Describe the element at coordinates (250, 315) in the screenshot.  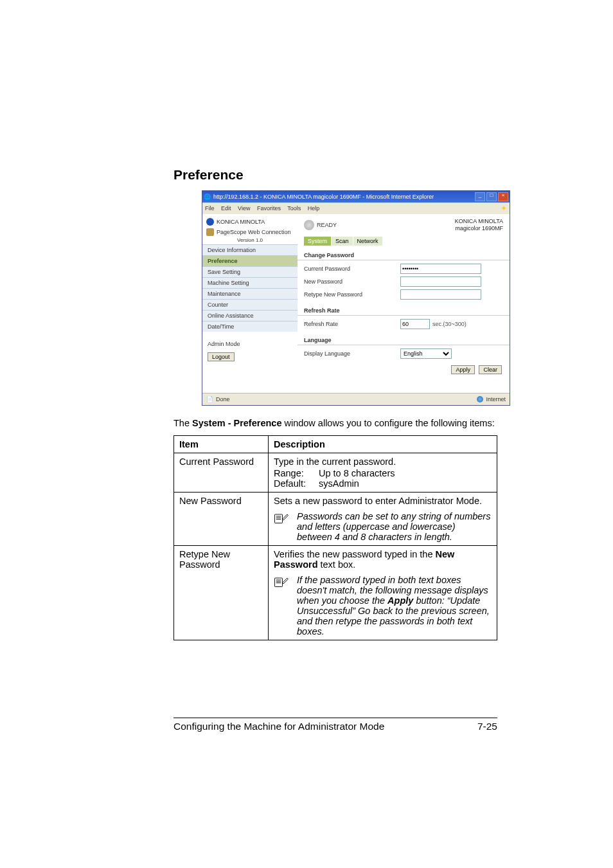
I see `sidebar-item-online-assistance: Online Assistance` at that location.